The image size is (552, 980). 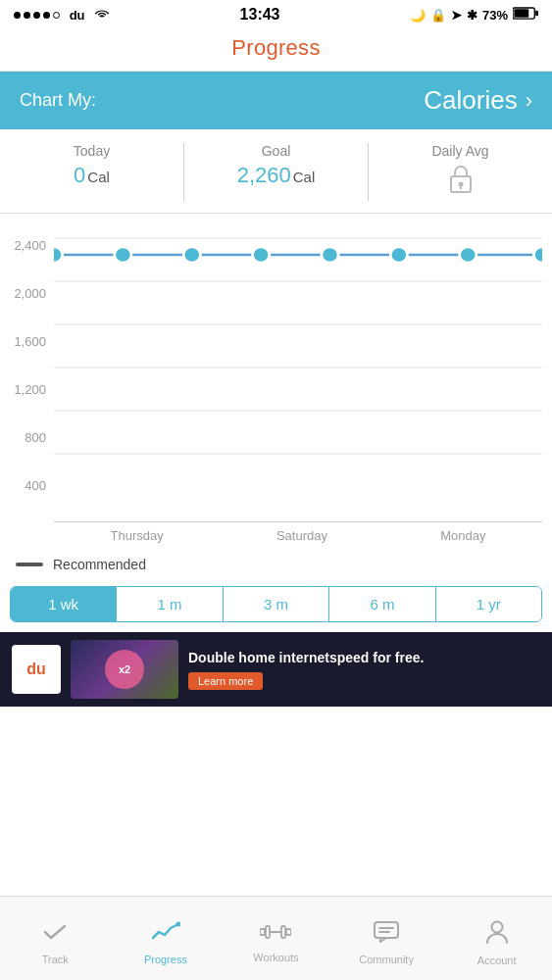 I want to click on chevron-right-icon: ›, so click(x=529, y=101).